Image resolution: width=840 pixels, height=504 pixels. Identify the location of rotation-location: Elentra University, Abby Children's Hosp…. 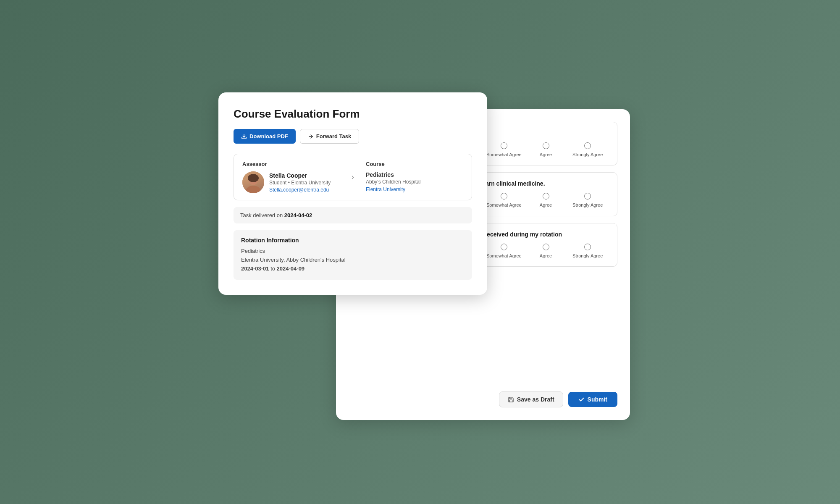
(353, 260).